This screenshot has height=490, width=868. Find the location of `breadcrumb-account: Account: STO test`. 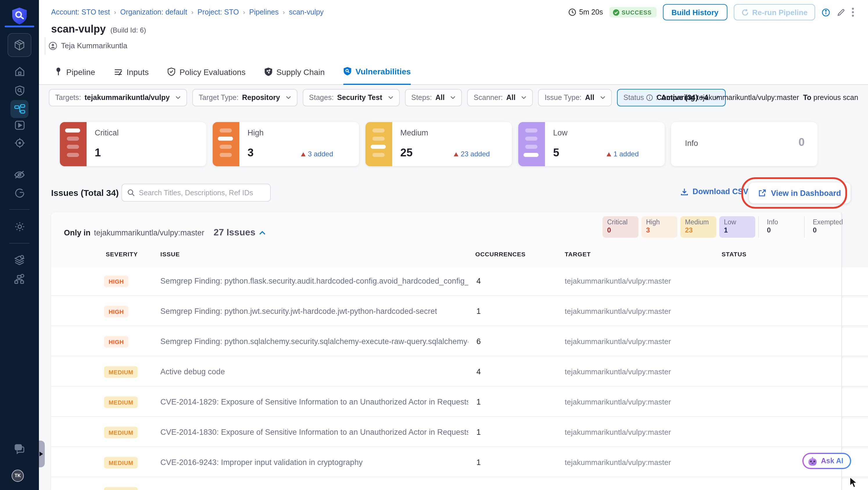

breadcrumb-account: Account: STO test is located at coordinates (81, 12).